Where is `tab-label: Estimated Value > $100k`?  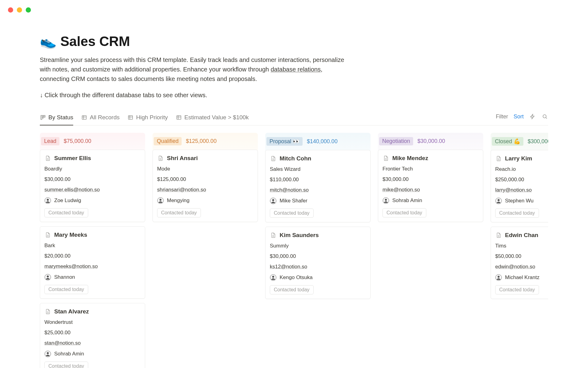 tab-label: Estimated Value > $100k is located at coordinates (217, 117).